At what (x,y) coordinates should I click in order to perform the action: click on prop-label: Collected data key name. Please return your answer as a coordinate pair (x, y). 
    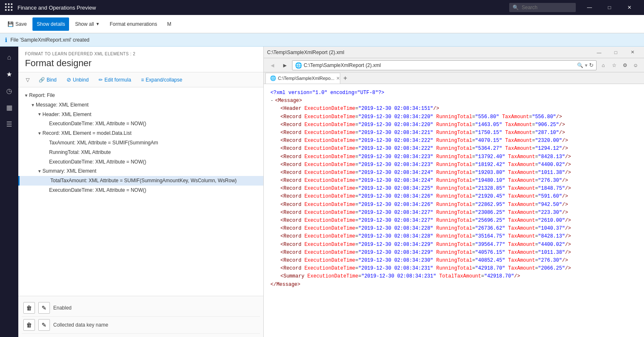
    Looking at the image, I should click on (81, 325).